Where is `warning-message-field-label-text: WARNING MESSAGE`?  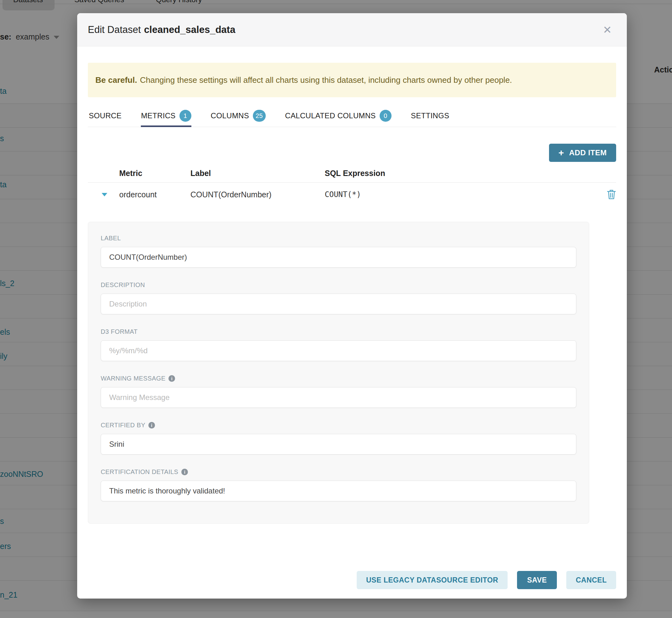
warning-message-field-label-text: WARNING MESSAGE is located at coordinates (133, 379).